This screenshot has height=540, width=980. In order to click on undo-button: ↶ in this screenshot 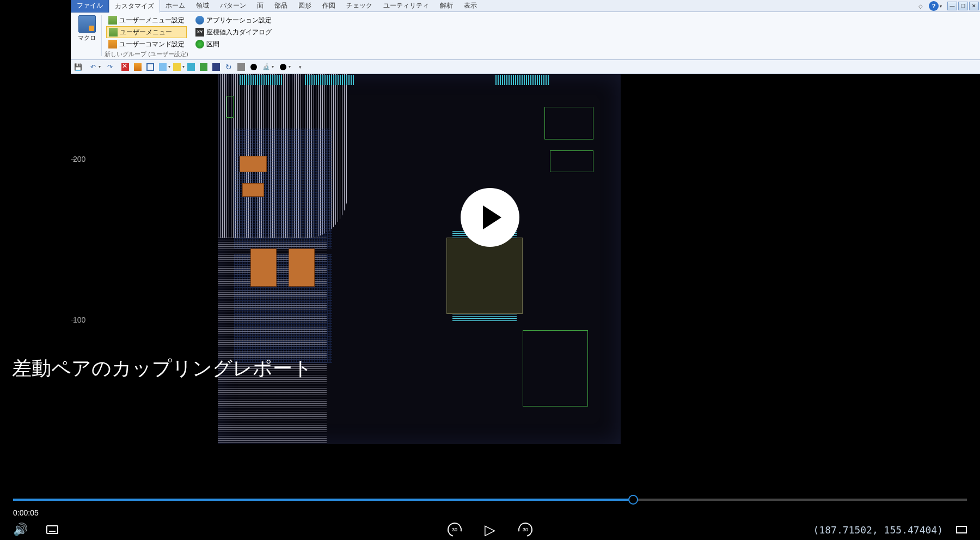, I will do `click(93, 67)`.